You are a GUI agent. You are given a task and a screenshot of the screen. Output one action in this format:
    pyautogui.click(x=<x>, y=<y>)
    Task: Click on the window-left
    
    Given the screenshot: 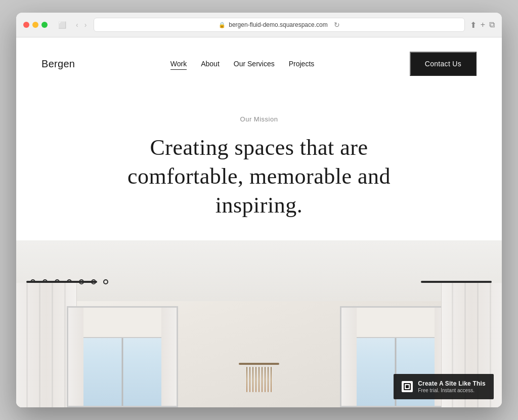 What is the action you would take?
    pyautogui.click(x=122, y=357)
    